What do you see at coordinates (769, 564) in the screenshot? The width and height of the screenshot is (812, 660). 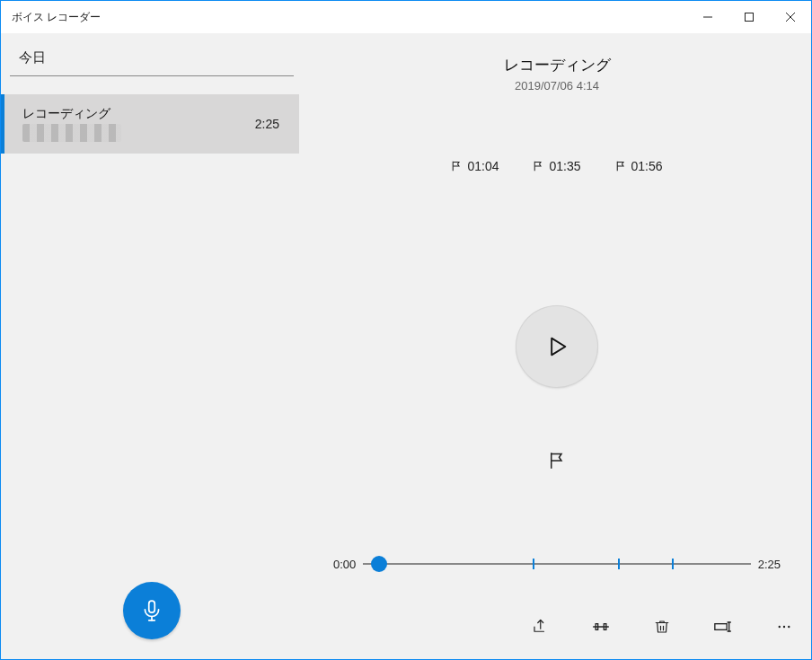 I see `timeline-total-time: 2:25` at bounding box center [769, 564].